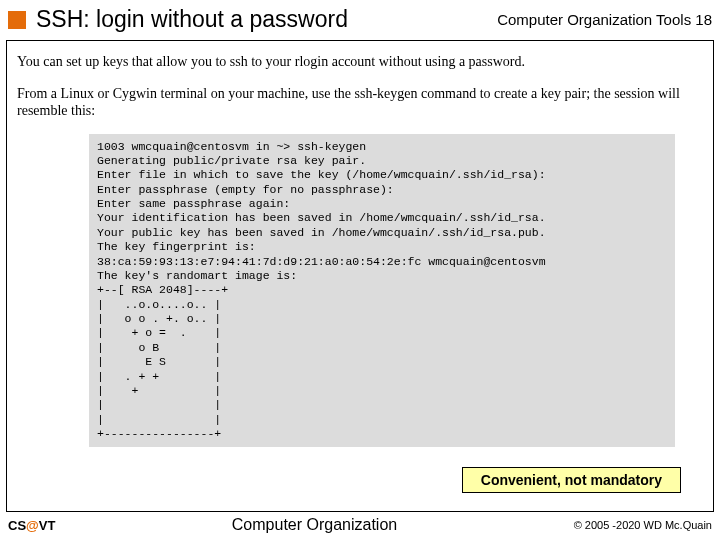 The height and width of the screenshot is (540, 720). Describe the element at coordinates (704, 20) in the screenshot. I see `page-number: 18` at that location.